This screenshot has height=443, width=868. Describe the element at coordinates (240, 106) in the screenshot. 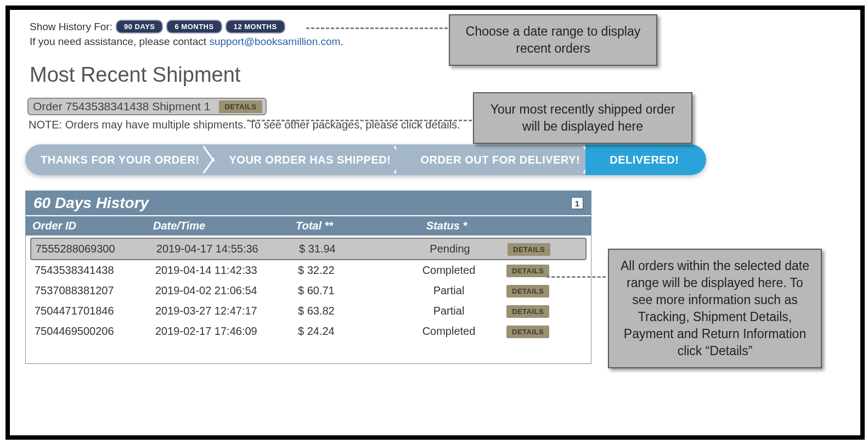

I see `shipment-details-button: DETAILS` at that location.